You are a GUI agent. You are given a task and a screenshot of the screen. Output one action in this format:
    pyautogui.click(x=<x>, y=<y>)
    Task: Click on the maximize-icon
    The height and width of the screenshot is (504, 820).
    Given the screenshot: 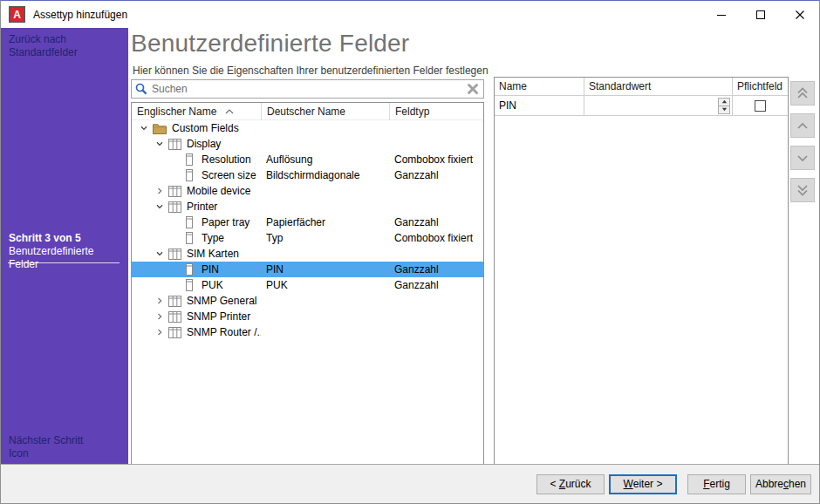 What is the action you would take?
    pyautogui.click(x=761, y=15)
    